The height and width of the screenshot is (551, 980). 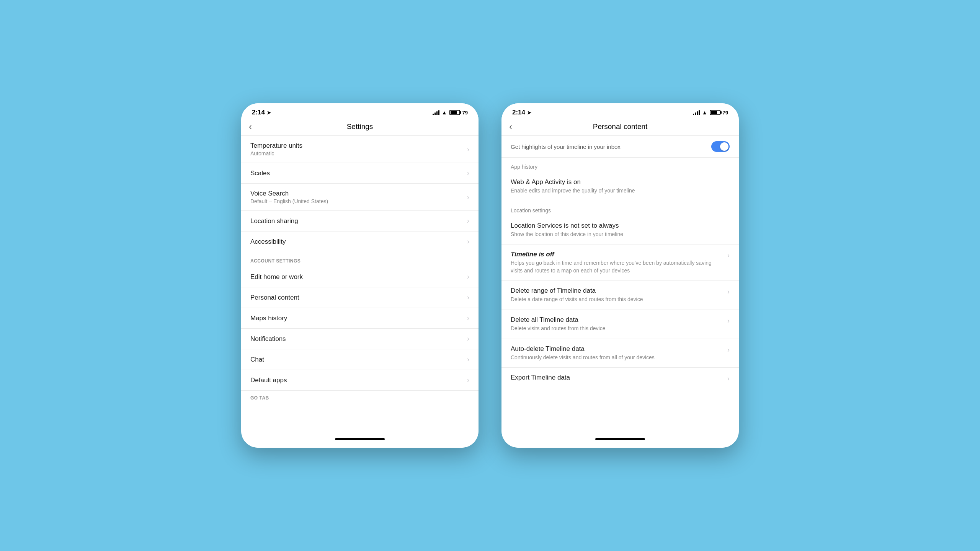 I want to click on timeline-highlights-text: Get highlights of your timeline in your …, so click(x=609, y=147).